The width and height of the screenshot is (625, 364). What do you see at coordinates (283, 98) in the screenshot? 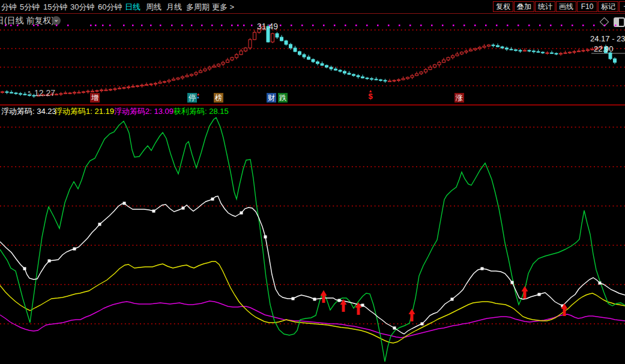
I see `badge-跌: 跌` at bounding box center [283, 98].